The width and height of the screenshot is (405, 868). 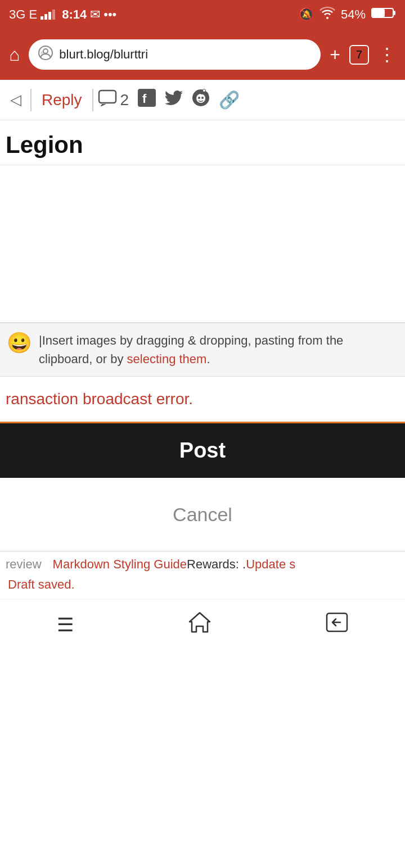 I want to click on editor-hint-period: ., so click(x=208, y=359).